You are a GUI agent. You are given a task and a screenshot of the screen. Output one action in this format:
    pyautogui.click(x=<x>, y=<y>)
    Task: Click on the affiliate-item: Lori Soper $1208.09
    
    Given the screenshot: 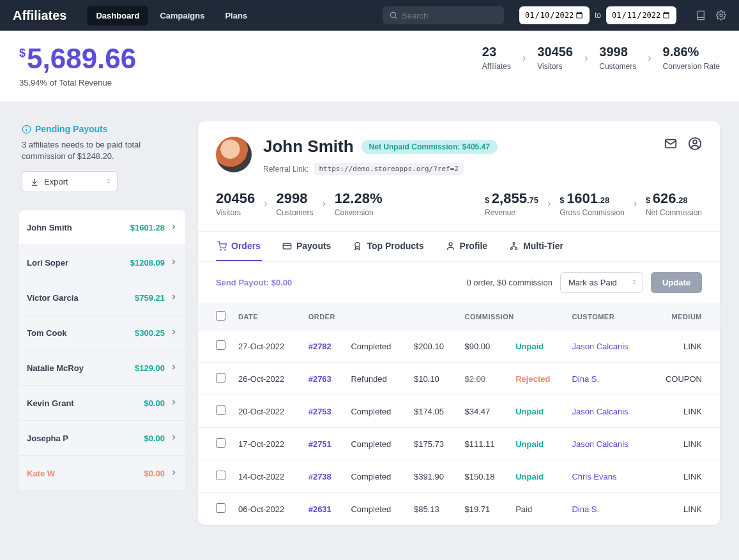 What is the action you would take?
    pyautogui.click(x=102, y=263)
    